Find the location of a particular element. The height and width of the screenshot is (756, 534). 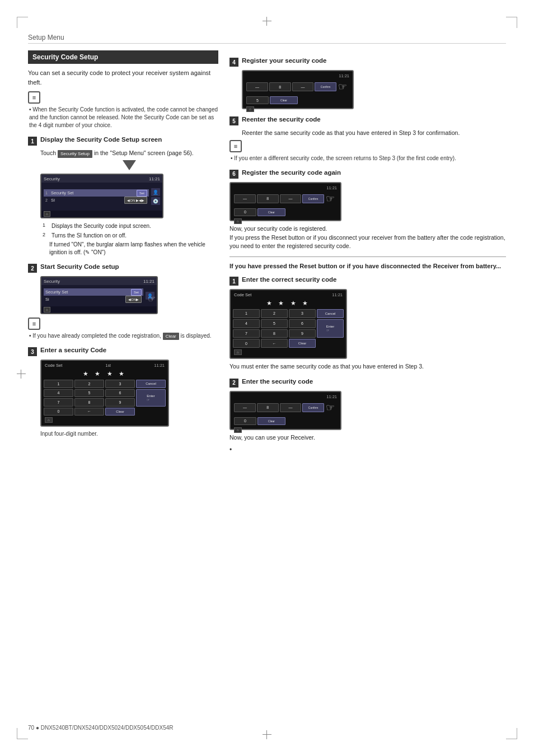

key-4: 4 is located at coordinates (58, 393).